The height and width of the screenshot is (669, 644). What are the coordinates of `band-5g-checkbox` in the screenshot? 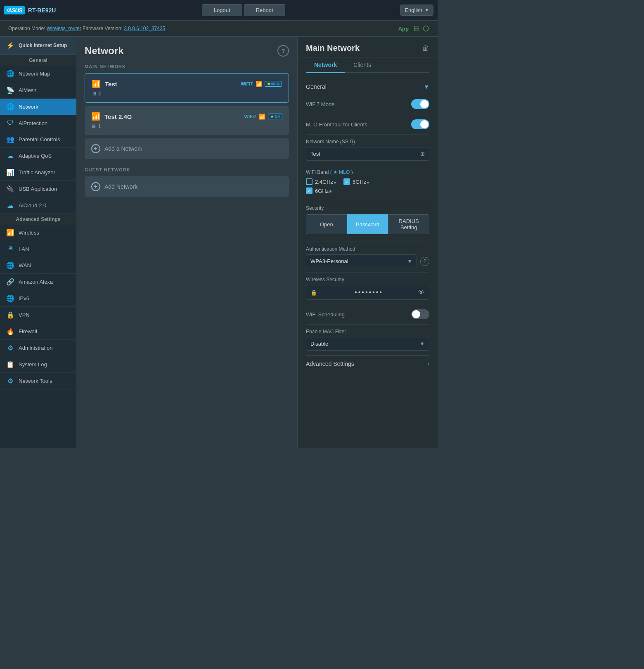 It's located at (347, 182).